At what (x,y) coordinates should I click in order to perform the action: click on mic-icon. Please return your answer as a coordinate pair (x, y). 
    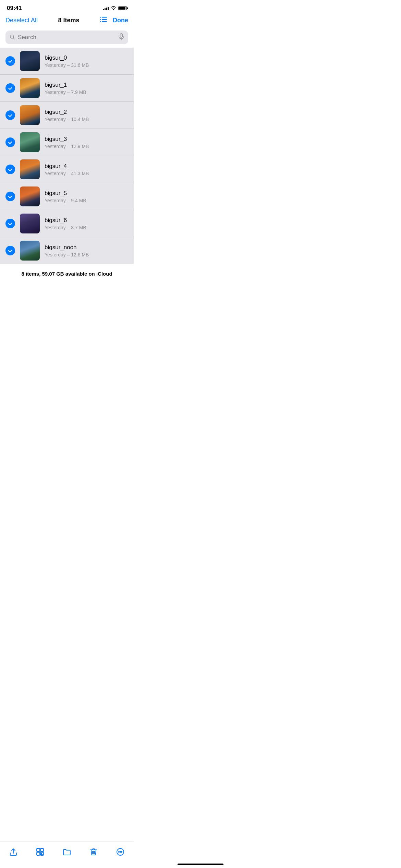
    Looking at the image, I should click on (121, 37).